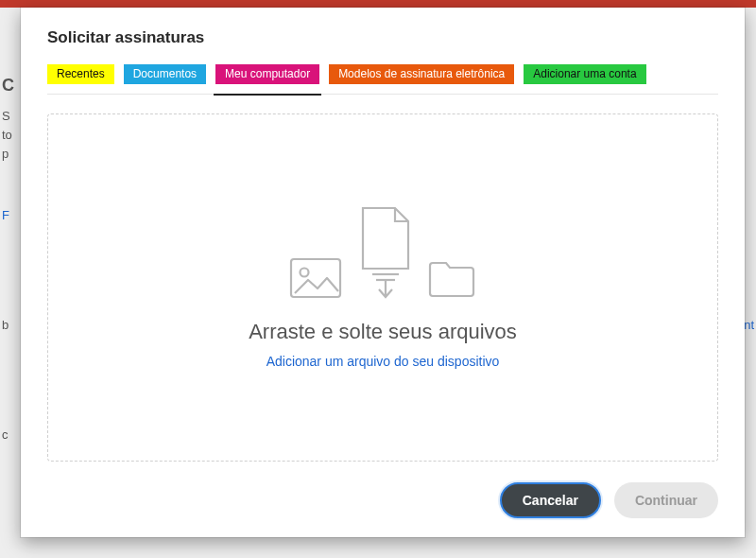  What do you see at coordinates (81, 74) in the screenshot?
I see `tab-recentes: Recentes` at bounding box center [81, 74].